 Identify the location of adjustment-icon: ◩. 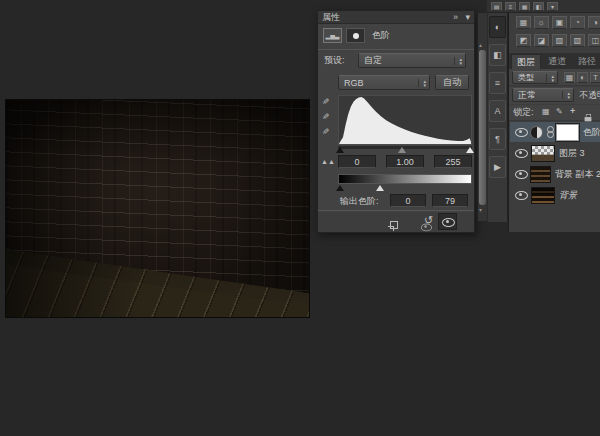
(524, 40).